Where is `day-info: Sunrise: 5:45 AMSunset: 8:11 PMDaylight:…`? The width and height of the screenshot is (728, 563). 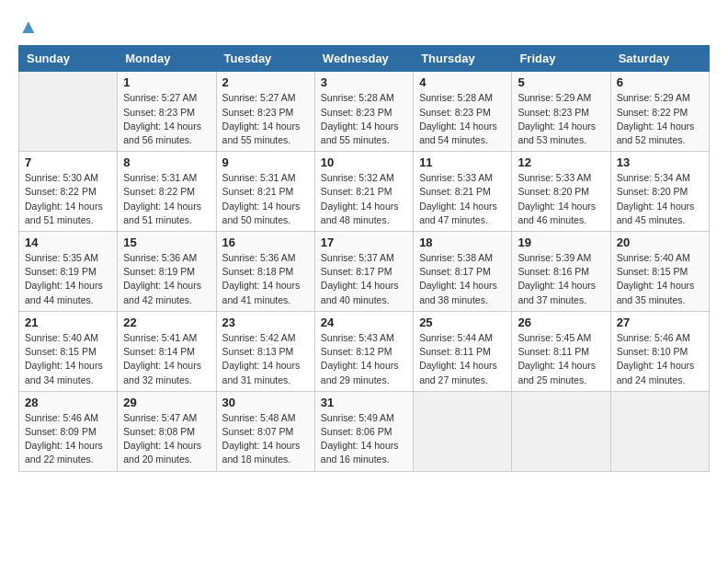 day-info: Sunrise: 5:45 AMSunset: 8:11 PMDaylight:… is located at coordinates (561, 359).